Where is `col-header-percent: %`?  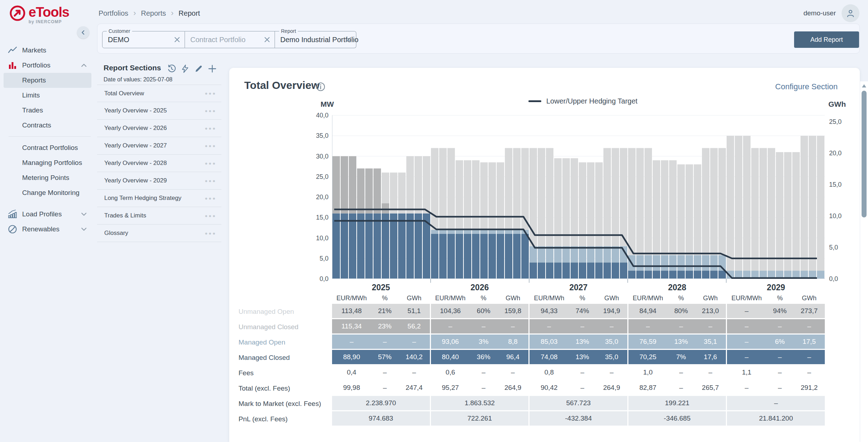 col-header-percent: % is located at coordinates (583, 298).